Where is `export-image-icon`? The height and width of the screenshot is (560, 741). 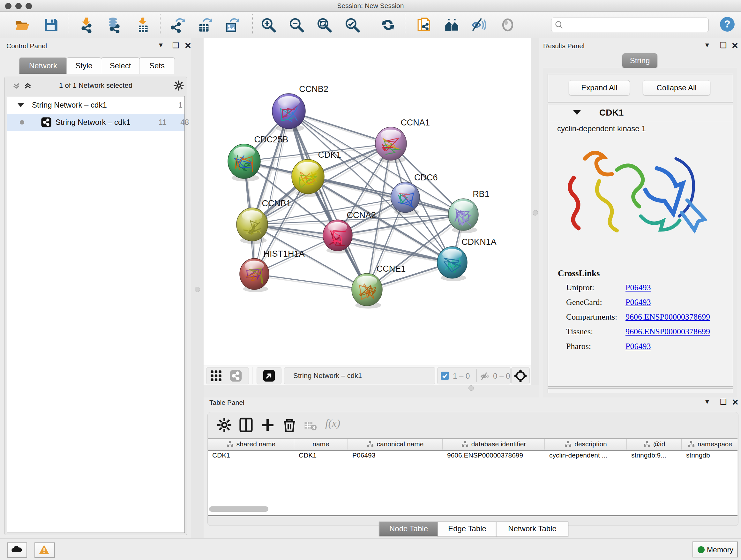 export-image-icon is located at coordinates (232, 25).